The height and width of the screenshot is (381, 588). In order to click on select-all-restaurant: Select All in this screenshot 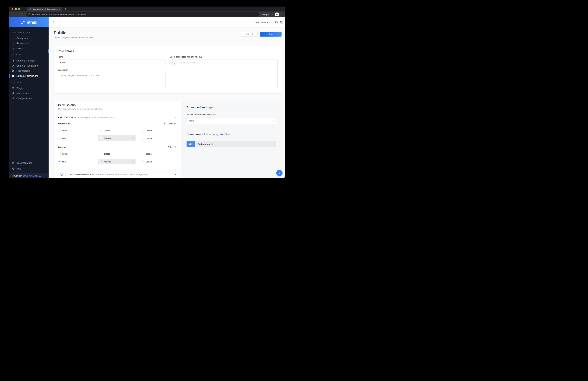, I will do `click(170, 124)`.